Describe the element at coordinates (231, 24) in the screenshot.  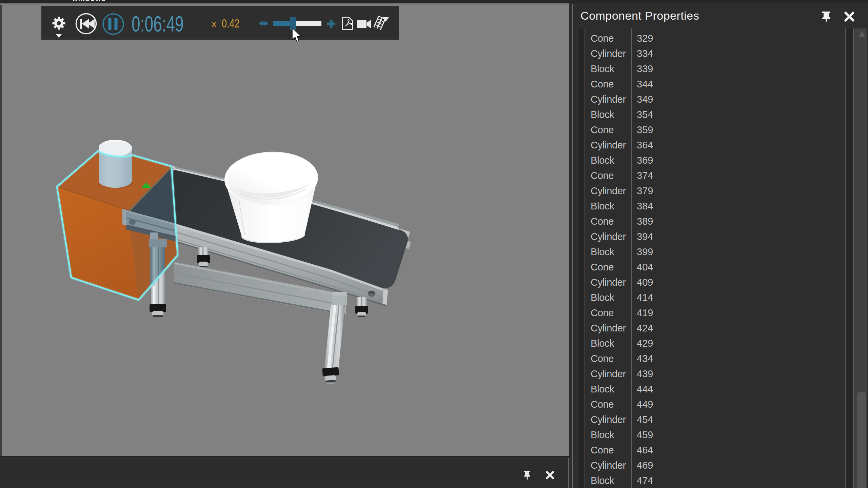
I see `svg-text: 0.42` at that location.